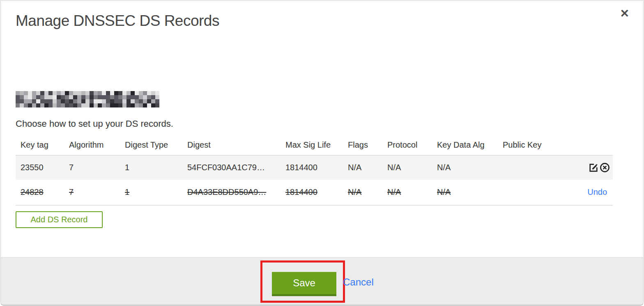  Describe the element at coordinates (87, 99) in the screenshot. I see `redacted-domain-name` at that location.